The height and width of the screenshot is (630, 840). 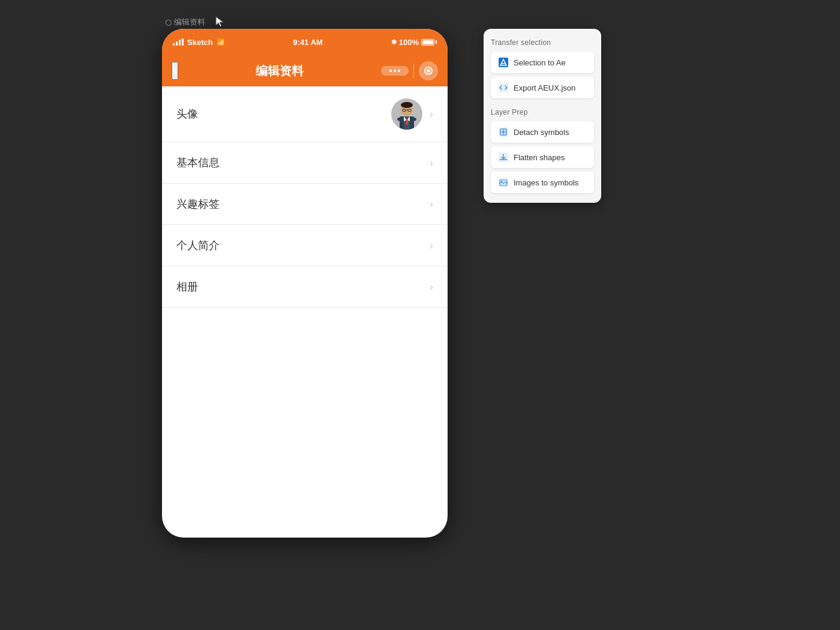 What do you see at coordinates (221, 42) in the screenshot?
I see `wifi-icon: 📶` at bounding box center [221, 42].